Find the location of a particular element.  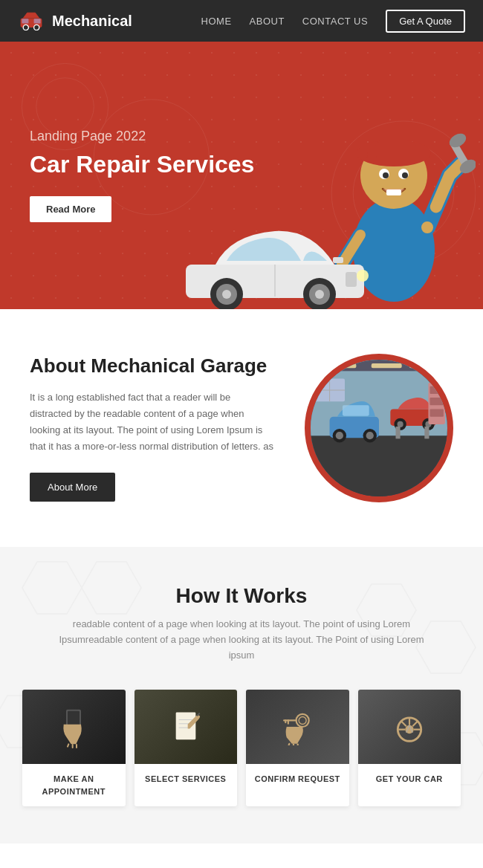

key-icon is located at coordinates (297, 727).